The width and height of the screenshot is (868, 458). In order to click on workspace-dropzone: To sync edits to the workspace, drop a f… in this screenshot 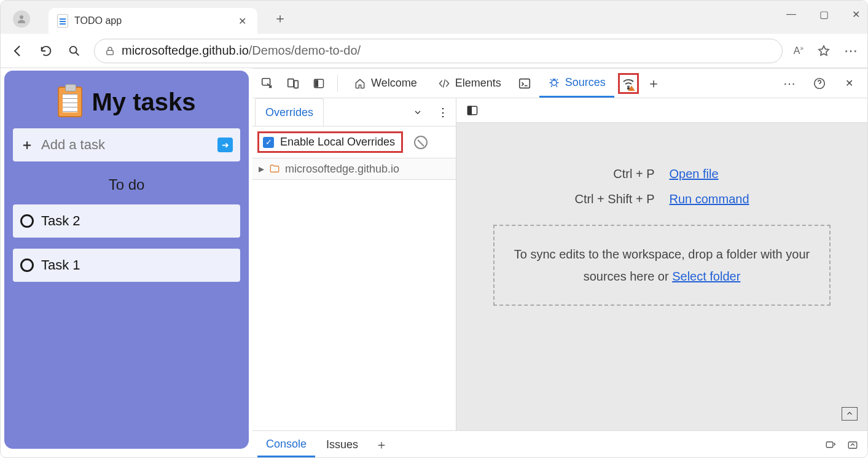, I will do `click(662, 265)`.